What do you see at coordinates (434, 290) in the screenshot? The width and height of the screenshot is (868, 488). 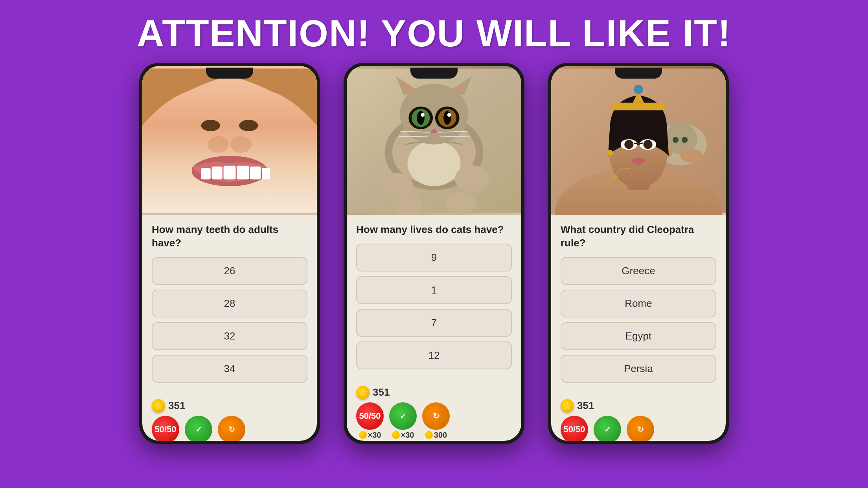 I see `phone-2-answer-2: 1` at bounding box center [434, 290].